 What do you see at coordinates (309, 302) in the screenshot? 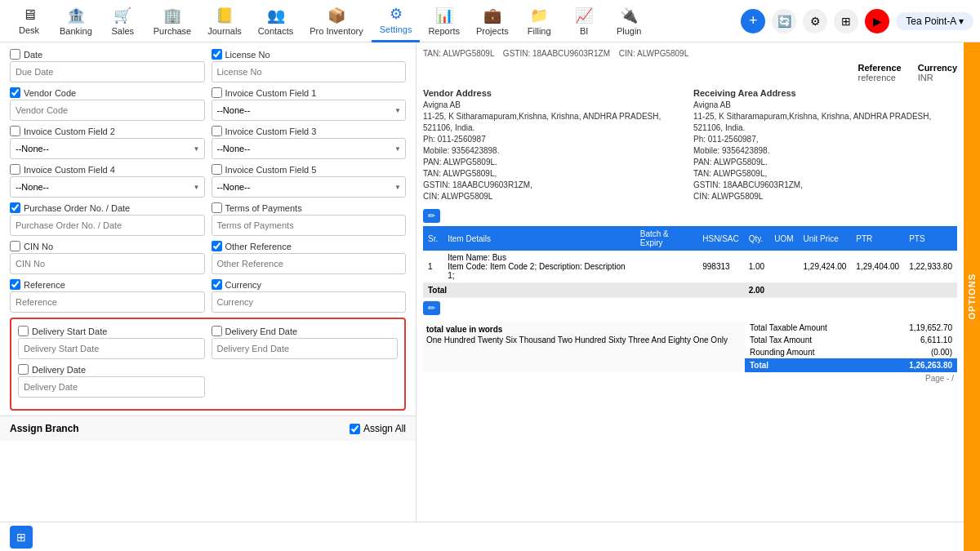
I see `input-currency` at bounding box center [309, 302].